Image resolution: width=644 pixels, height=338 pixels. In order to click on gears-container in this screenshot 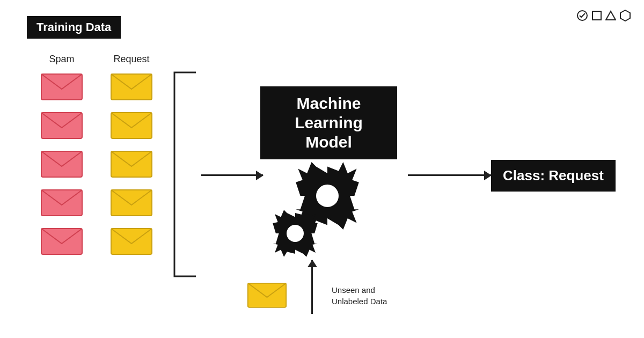, I will do `click(333, 208)`.